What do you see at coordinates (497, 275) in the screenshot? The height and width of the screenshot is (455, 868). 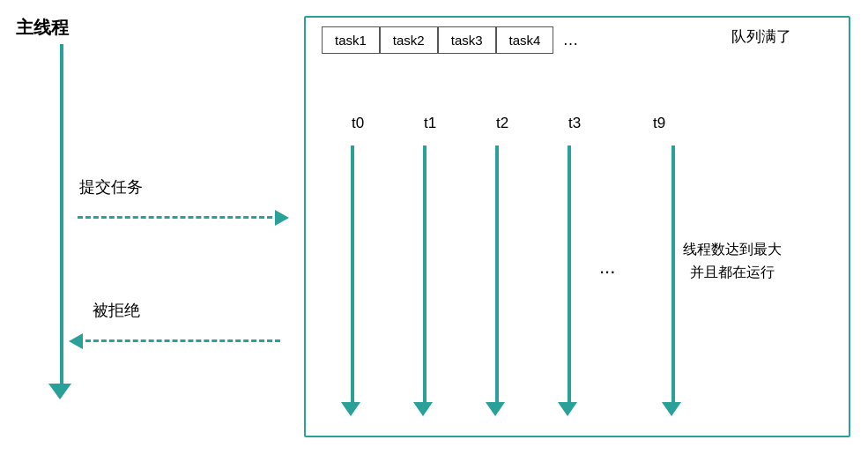 I see `thread-arrow-t2` at bounding box center [497, 275].